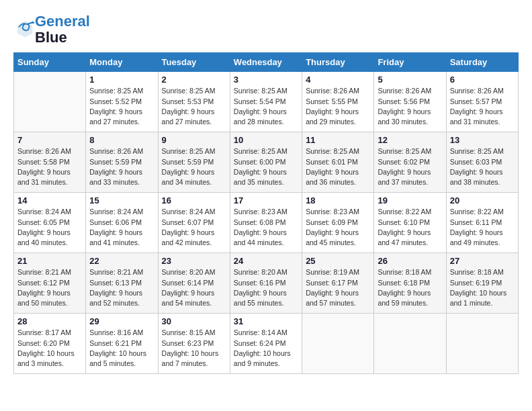  Describe the element at coordinates (482, 287) in the screenshot. I see `day-info: Sunrise: 8:18 AMSunset: 6:19 PMDaylight:…` at that location.